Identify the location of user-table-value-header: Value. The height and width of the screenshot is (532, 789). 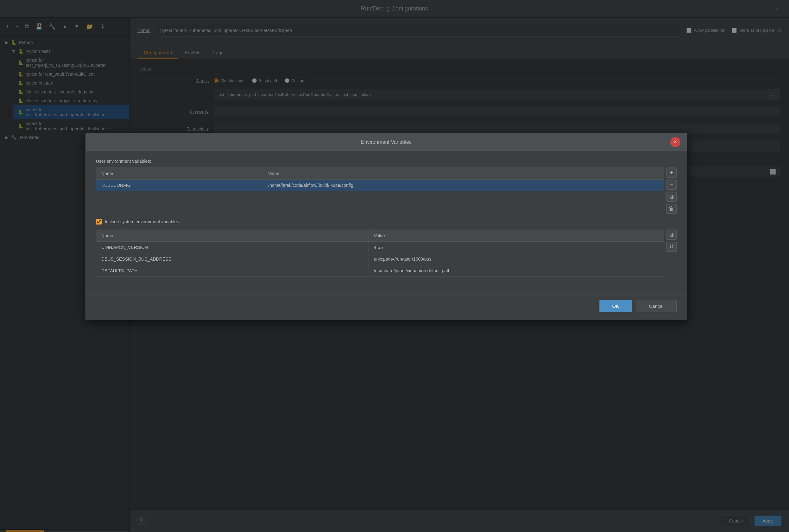
(463, 174).